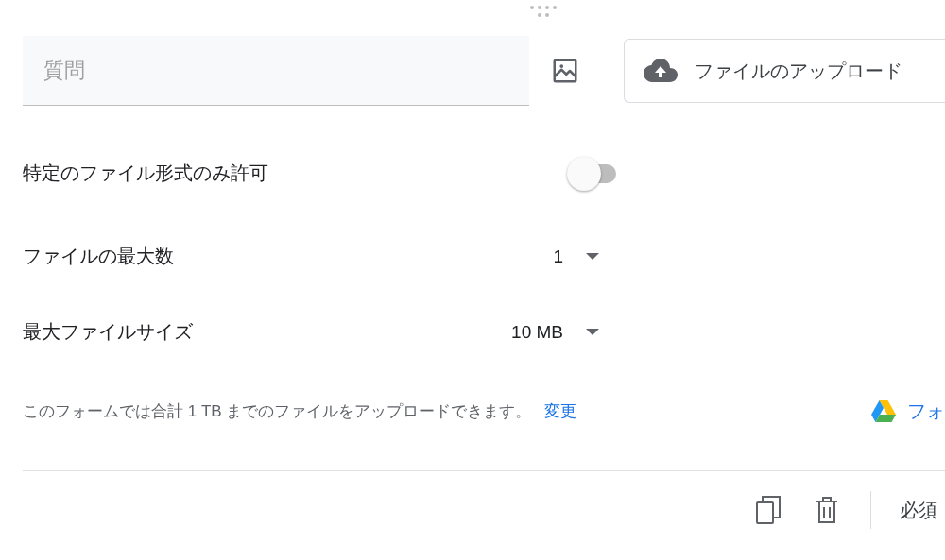  I want to click on question-type-label: ファイルのアップロード, so click(799, 72).